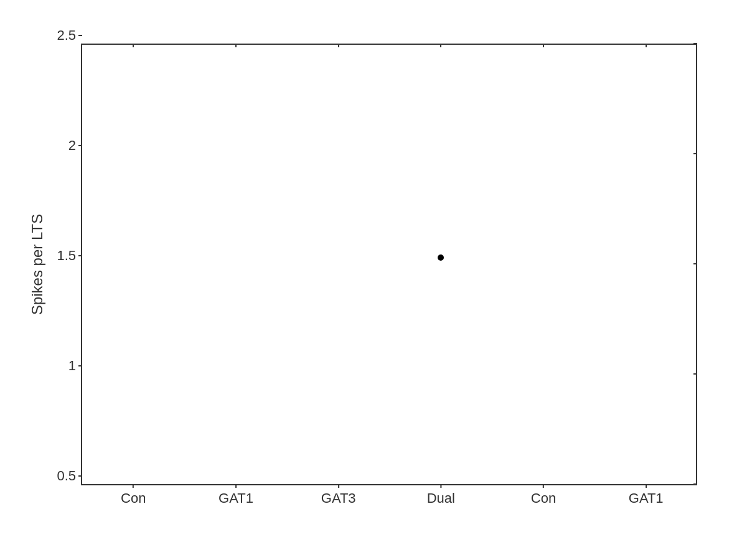 The height and width of the screenshot is (560, 747). Describe the element at coordinates (646, 495) in the screenshot. I see `x-tick-gat1-2: GAT1` at that location.